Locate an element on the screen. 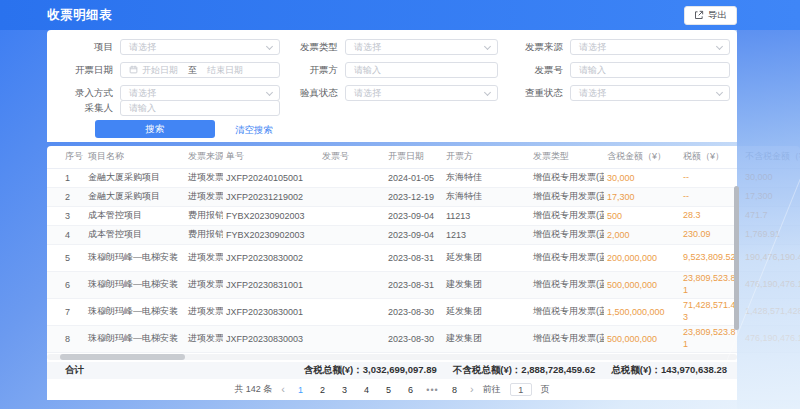 The width and height of the screenshot is (800, 409). page-number: 1 is located at coordinates (300, 390).